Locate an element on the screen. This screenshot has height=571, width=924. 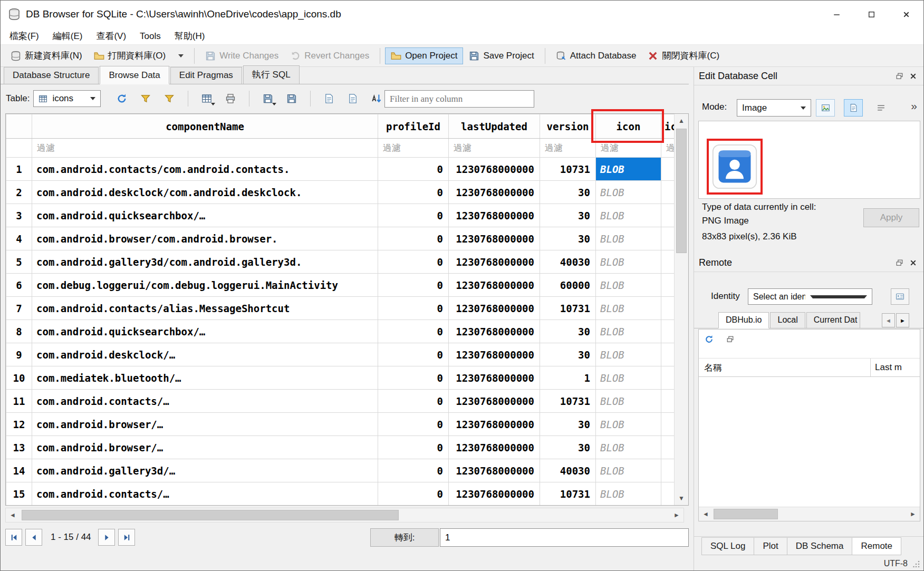
remote-list-body is located at coordinates (809, 442).